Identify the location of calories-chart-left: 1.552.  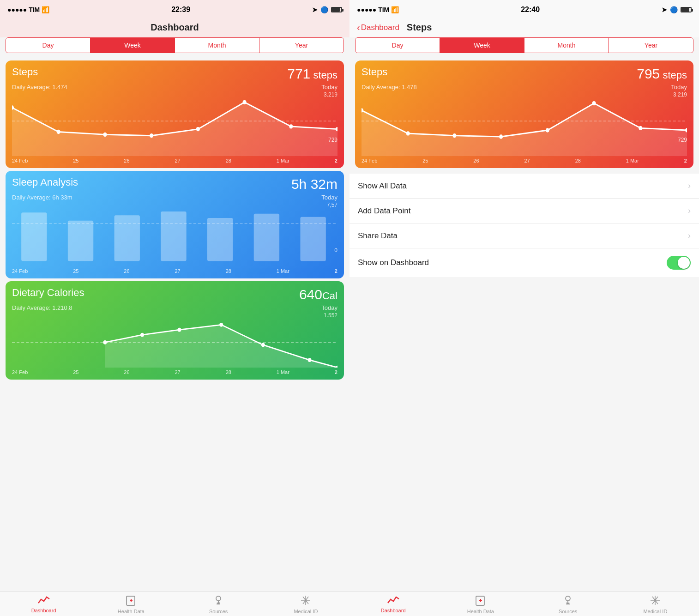
(175, 340).